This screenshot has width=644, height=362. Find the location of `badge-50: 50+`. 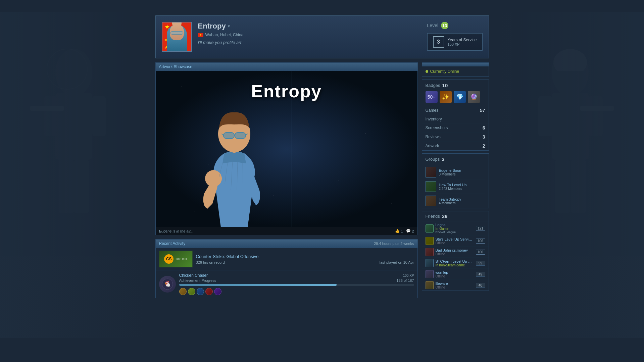

badge-50: 50+ is located at coordinates (432, 97).